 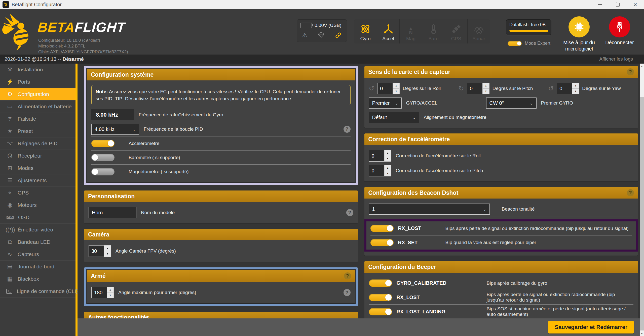 What do you see at coordinates (38, 242) in the screenshot?
I see `sidebar-item-led-strip: ΩBandeau LED` at bounding box center [38, 242].